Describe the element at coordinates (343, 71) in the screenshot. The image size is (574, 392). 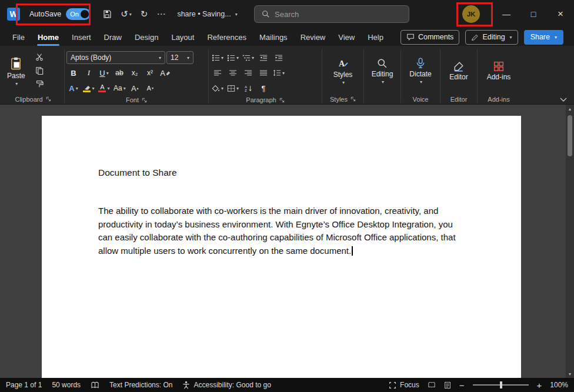
I see `styles-button: A Styles ▾` at that location.